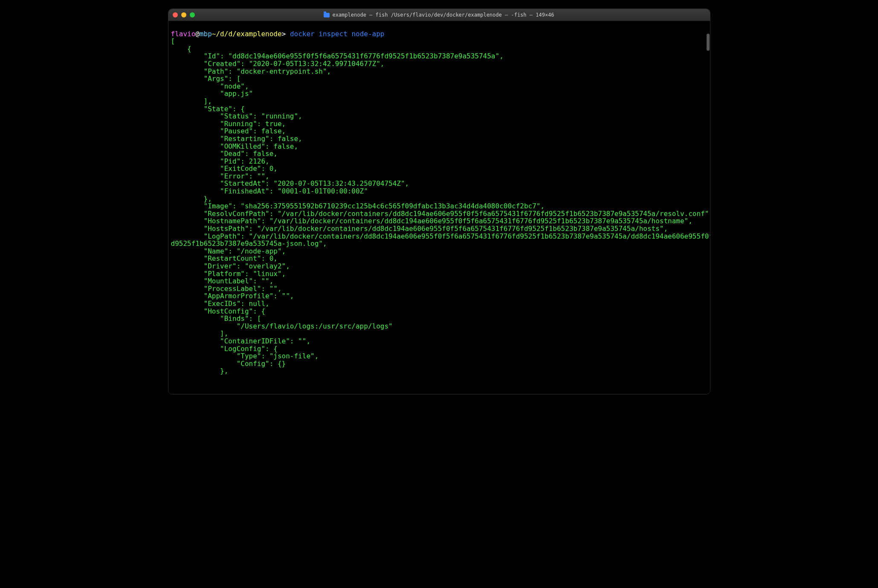 The width and height of the screenshot is (878, 588). I want to click on json-line: "LogPath": "/var/lib/docker/containers/d…, so click(440, 240).